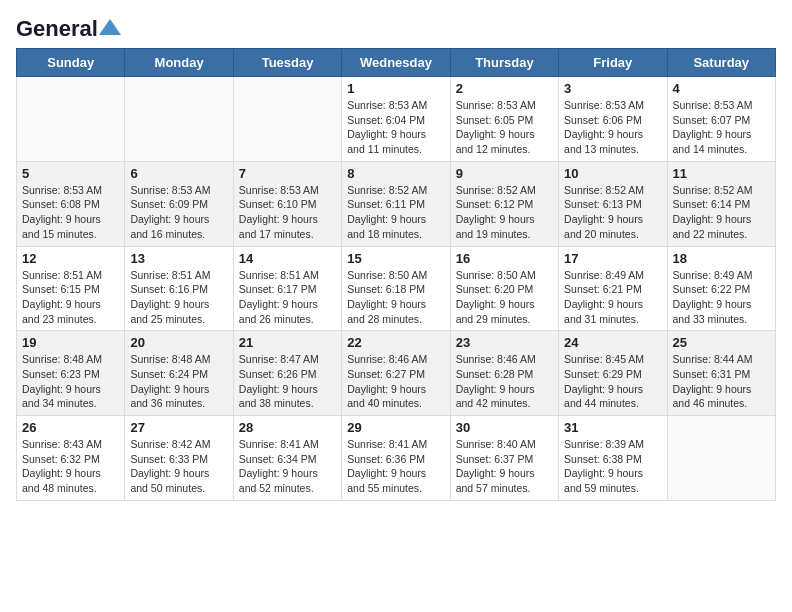 This screenshot has height=612, width=792. What do you see at coordinates (612, 382) in the screenshot?
I see `cell-text: Sunrise: 8:45 AM Sunset: 6:29 PM Dayligh…` at bounding box center [612, 382].